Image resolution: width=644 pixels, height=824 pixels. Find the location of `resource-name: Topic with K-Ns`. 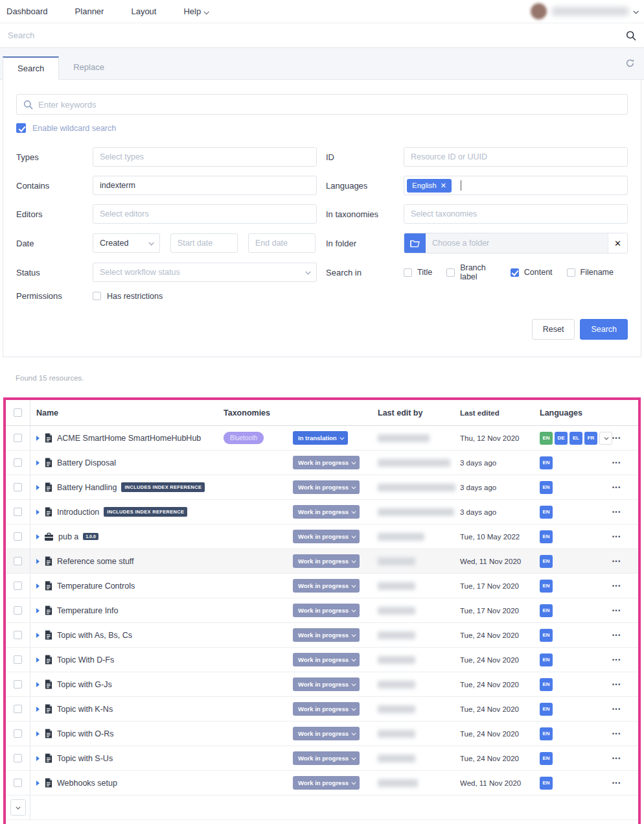

resource-name: Topic with K-Ns is located at coordinates (85, 709).